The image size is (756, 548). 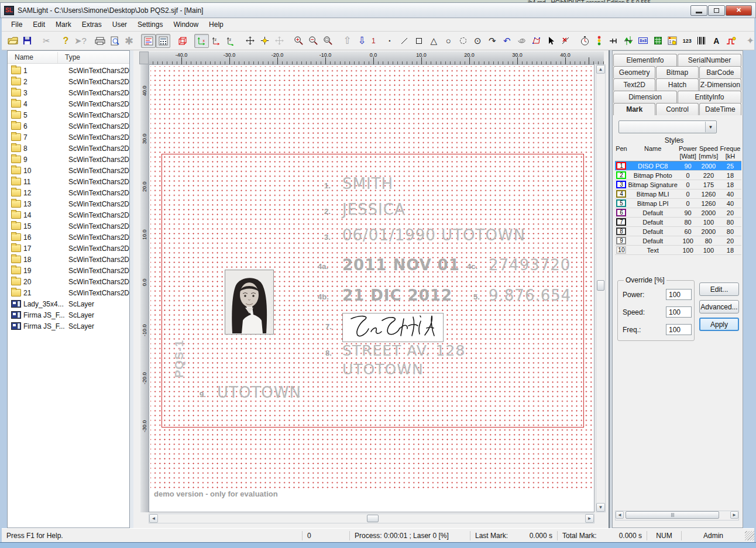 What do you see at coordinates (16, 25) in the screenshot?
I see `menu-file: File` at bounding box center [16, 25].